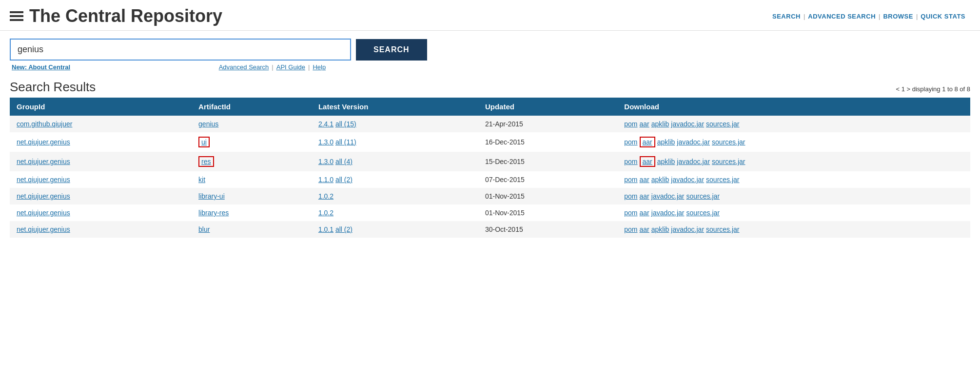 This screenshot has height=367, width=980. I want to click on table-header: GroupId ArtifactId Latest Version Update…, so click(490, 106).